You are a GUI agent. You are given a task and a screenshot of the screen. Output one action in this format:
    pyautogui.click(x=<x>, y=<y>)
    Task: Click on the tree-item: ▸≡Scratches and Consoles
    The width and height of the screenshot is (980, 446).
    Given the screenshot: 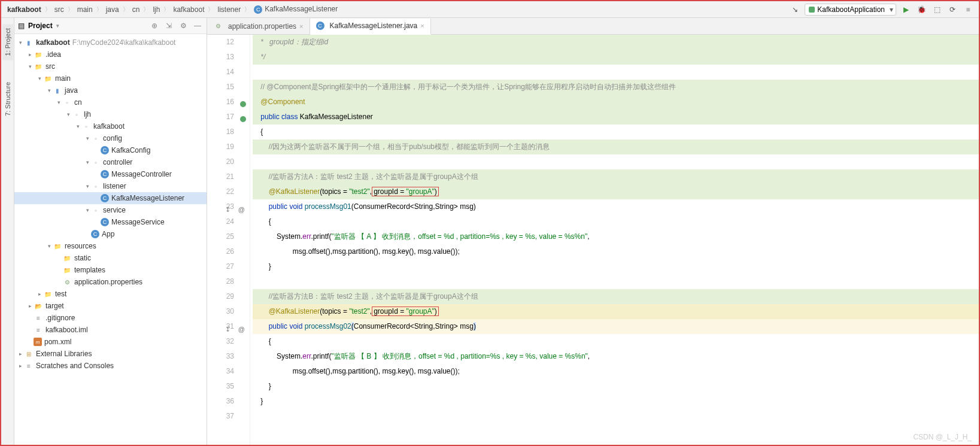 What is the action you would take?
    pyautogui.click(x=110, y=366)
    